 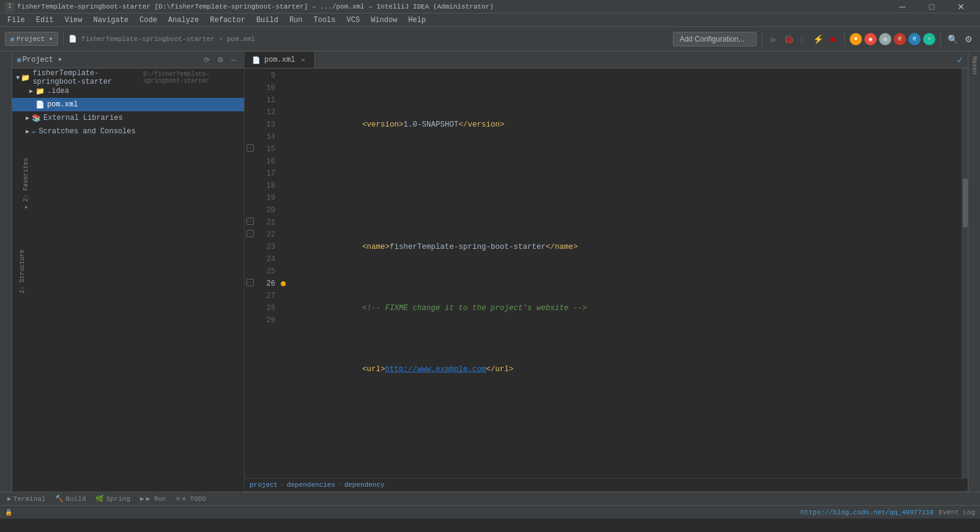 I want to click on profile-button: ⚡, so click(x=818, y=39).